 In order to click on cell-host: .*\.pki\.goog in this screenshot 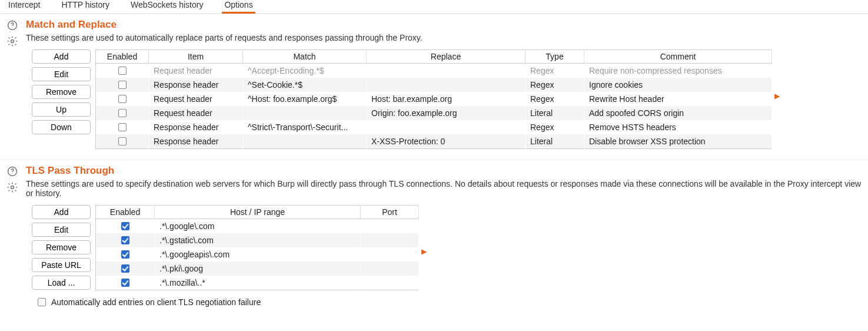, I will do `click(258, 269)`.